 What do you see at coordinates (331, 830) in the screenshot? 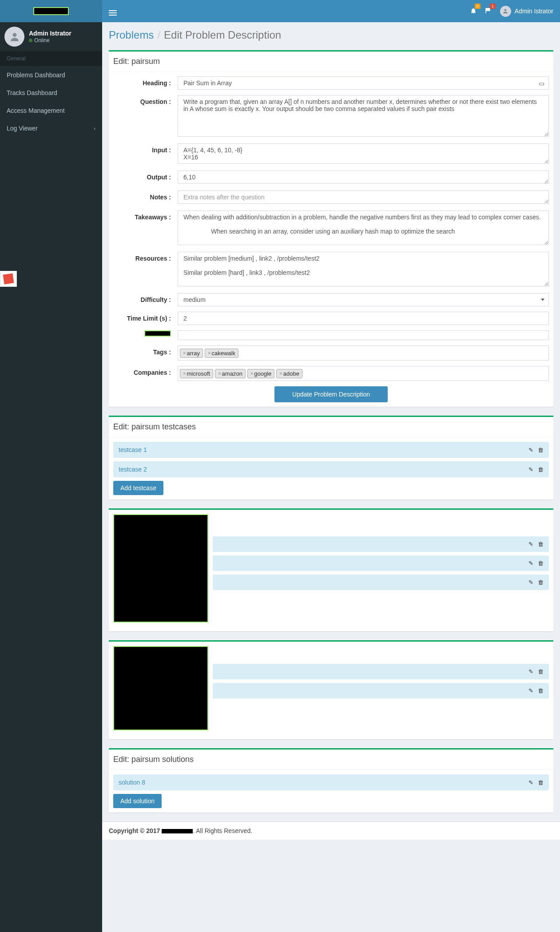
I see `footer: Copyright © 2017 . All Rights Reserved.` at bounding box center [331, 830].